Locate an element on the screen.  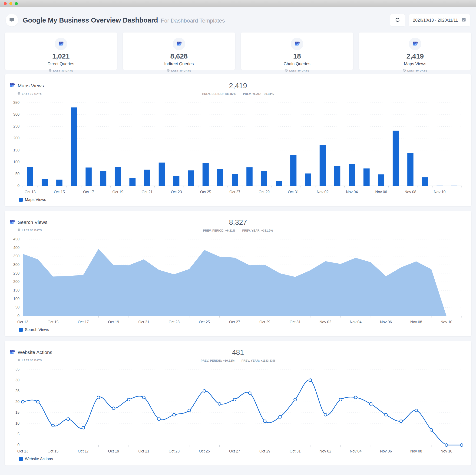
legend-search-views: Search Views is located at coordinates (243, 330).